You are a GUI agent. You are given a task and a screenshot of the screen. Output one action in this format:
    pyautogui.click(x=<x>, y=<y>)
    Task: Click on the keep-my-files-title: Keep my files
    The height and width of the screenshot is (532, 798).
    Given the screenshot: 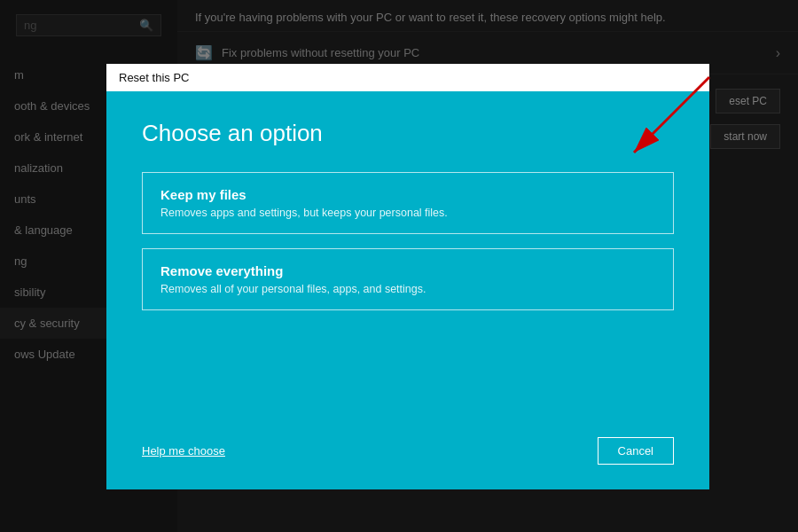 What is the action you would take?
    pyautogui.click(x=408, y=195)
    